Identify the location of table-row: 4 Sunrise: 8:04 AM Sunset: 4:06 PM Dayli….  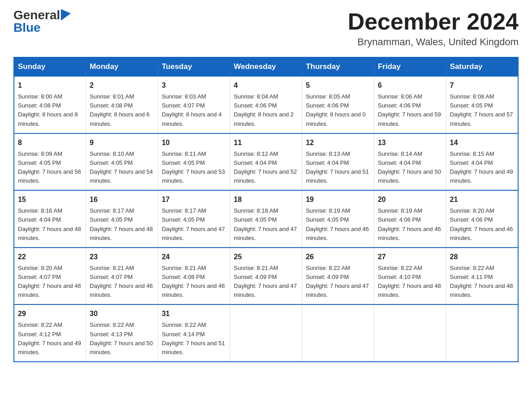
(266, 105).